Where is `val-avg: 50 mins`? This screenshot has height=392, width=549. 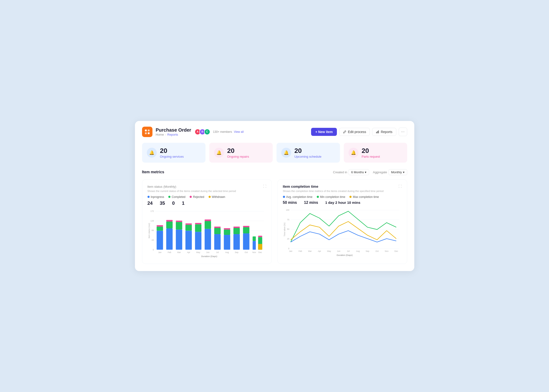 val-avg: 50 mins is located at coordinates (290, 203).